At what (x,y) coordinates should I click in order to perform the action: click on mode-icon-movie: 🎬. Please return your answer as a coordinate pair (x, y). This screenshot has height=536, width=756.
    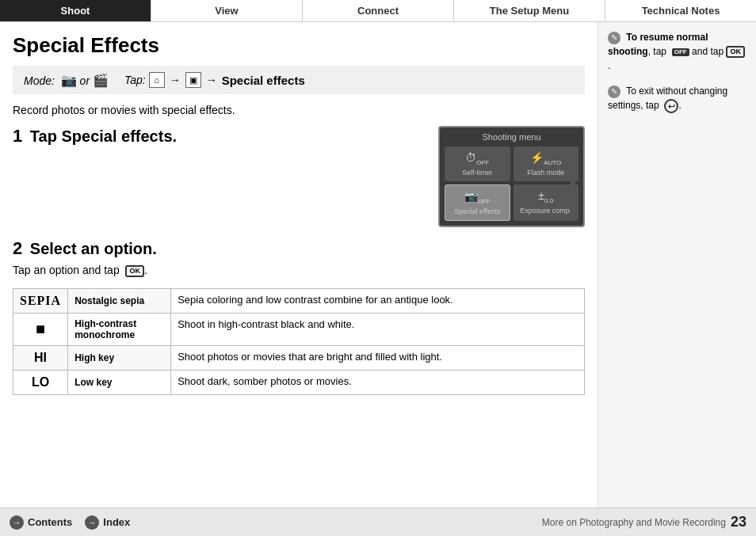
    Looking at the image, I should click on (101, 81).